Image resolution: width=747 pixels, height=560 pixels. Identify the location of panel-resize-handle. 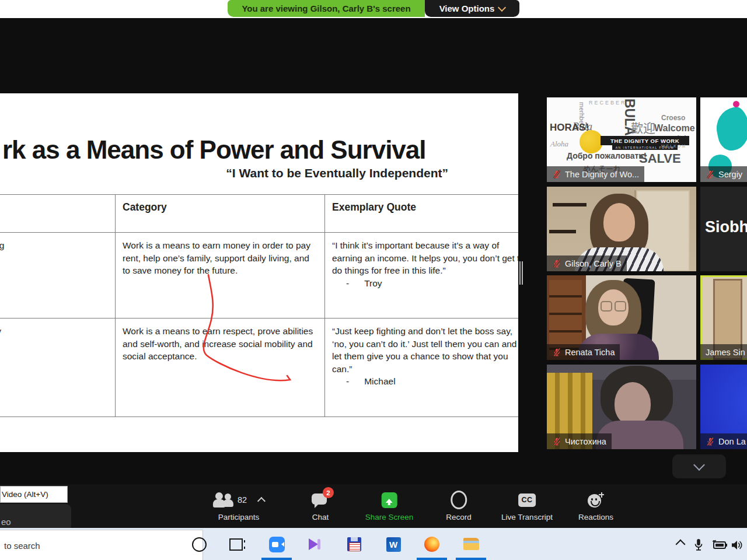
(522, 273).